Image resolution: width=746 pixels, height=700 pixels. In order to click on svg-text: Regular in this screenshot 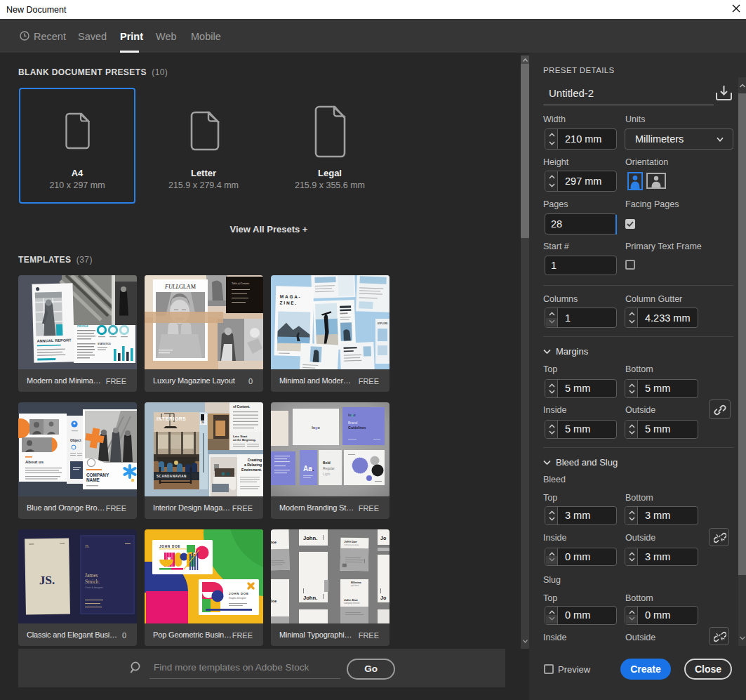, I will do `click(328, 469)`.